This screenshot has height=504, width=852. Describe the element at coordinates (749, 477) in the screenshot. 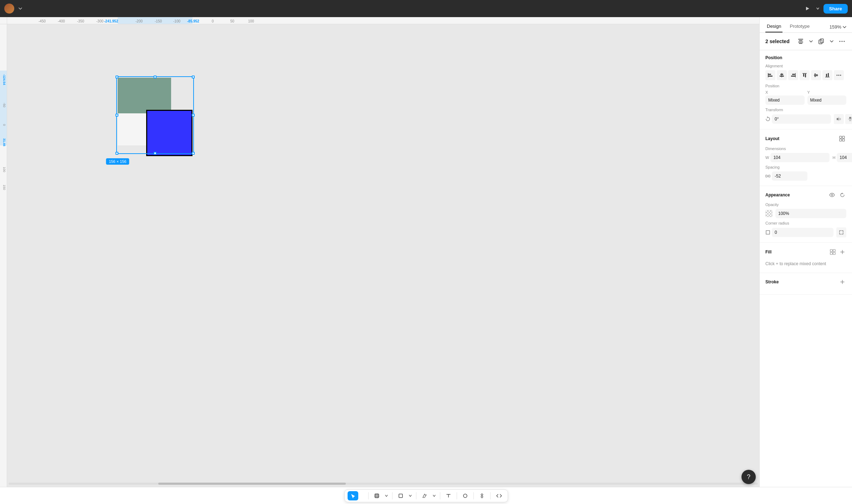

I see `help-button: ?` at that location.